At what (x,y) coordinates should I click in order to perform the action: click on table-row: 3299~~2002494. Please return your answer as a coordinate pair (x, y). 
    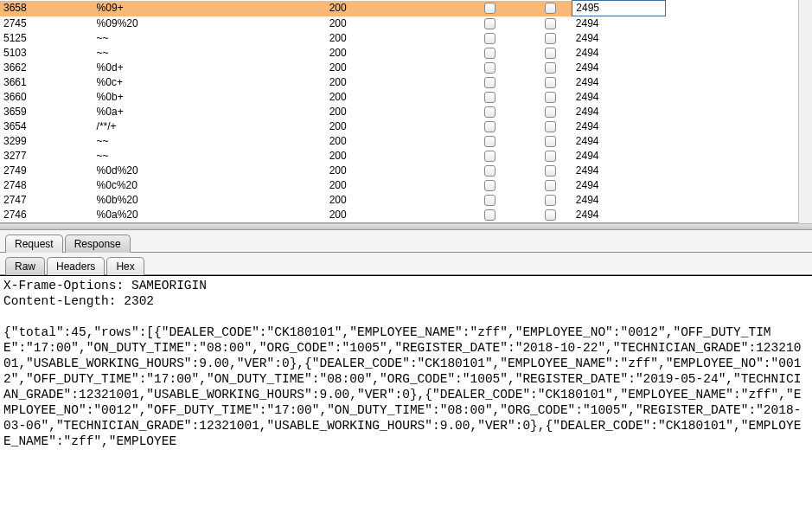
    Looking at the image, I should click on (333, 142).